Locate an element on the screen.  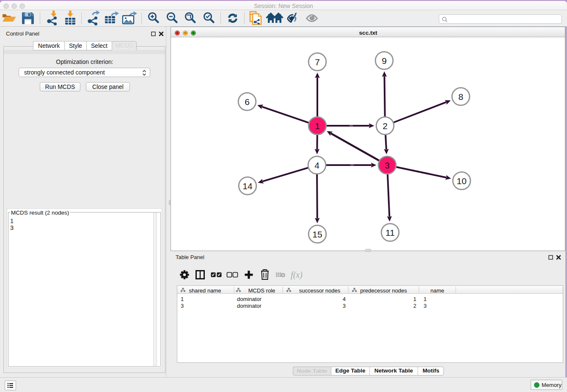
svg-text: 1 is located at coordinates (317, 126).